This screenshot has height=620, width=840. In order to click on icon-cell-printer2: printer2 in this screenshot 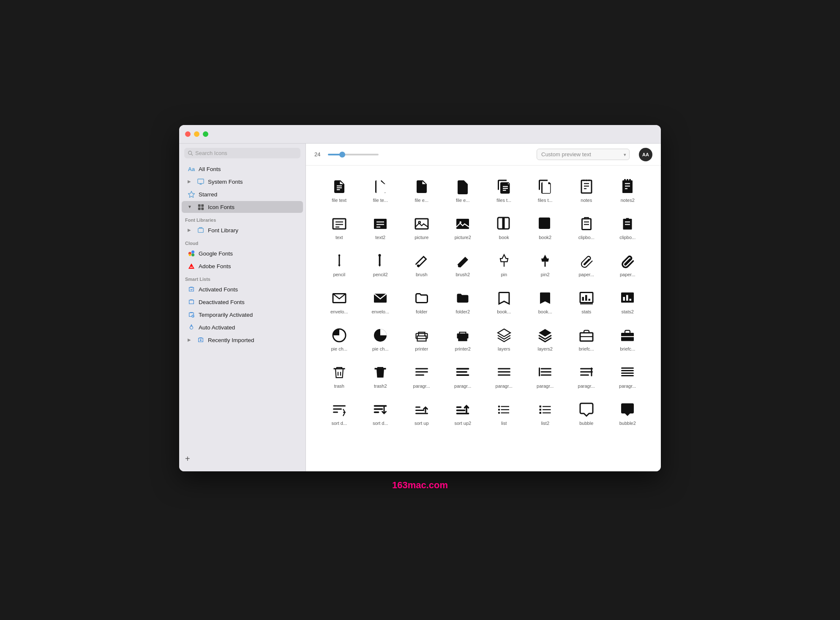, I will do `click(463, 339)`.